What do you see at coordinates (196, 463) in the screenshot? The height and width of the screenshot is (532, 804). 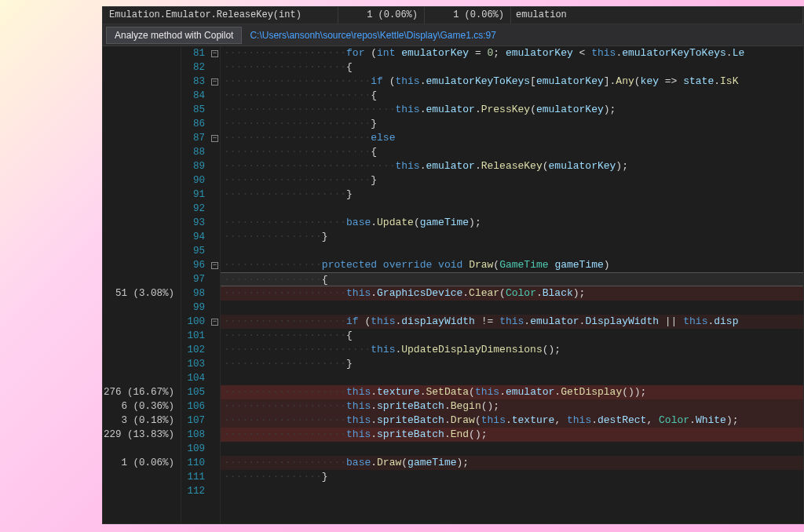 I see `line-number: 110` at bounding box center [196, 463].